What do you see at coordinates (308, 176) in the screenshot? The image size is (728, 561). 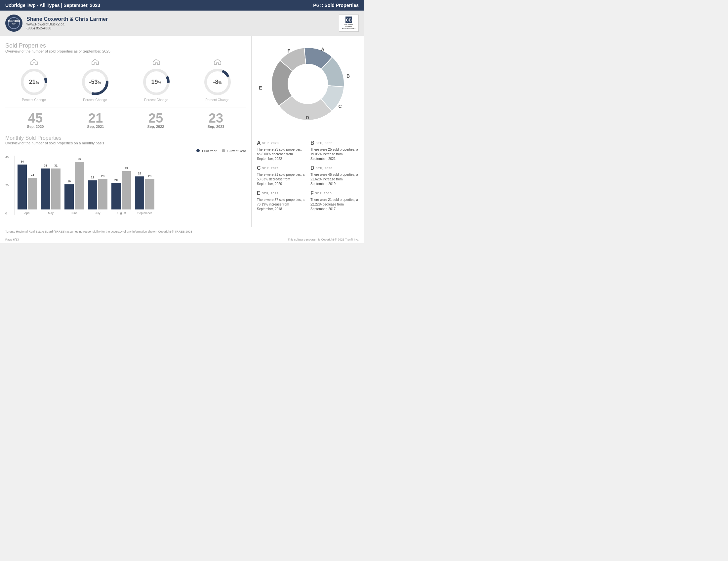 I see `pie-legend-grid: A SEP, 2023 There were 23 sold propertie…` at bounding box center [308, 176].